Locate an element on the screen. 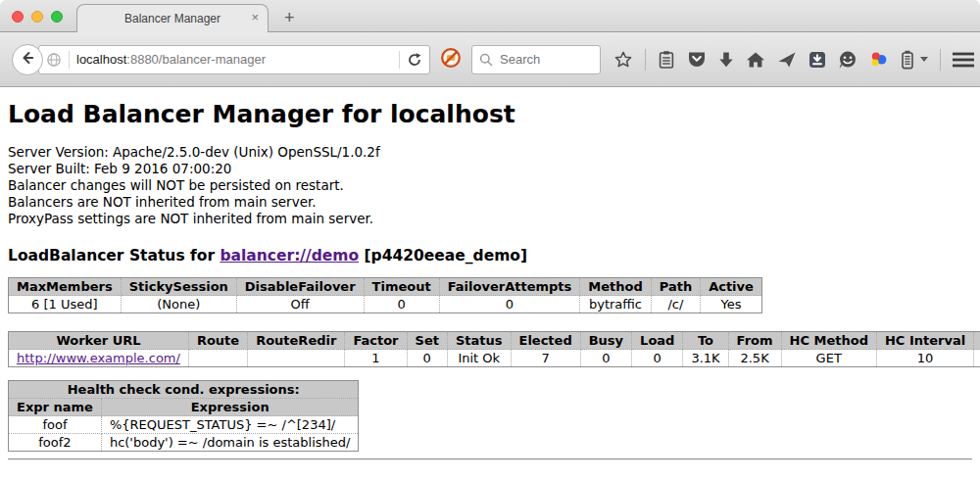  table-row: http://www.example.com/ 1 0 Init Ok 7 0 … is located at coordinates (494, 359).